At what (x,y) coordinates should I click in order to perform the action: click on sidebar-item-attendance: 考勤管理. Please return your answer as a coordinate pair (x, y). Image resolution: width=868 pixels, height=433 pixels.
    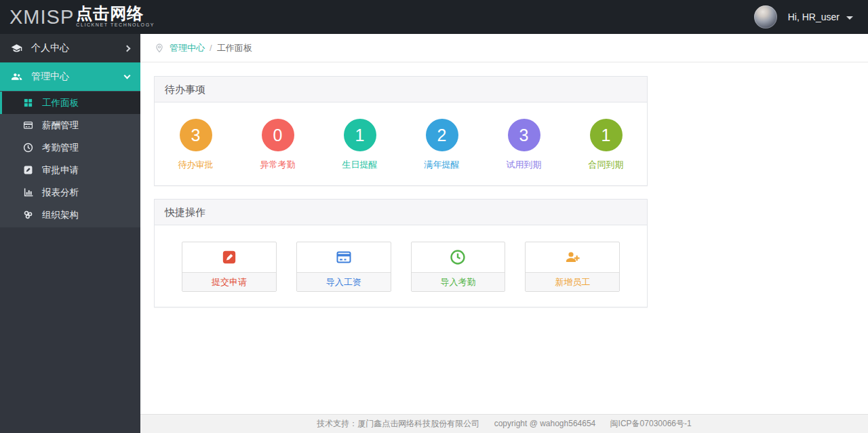
    Looking at the image, I should click on (71, 148).